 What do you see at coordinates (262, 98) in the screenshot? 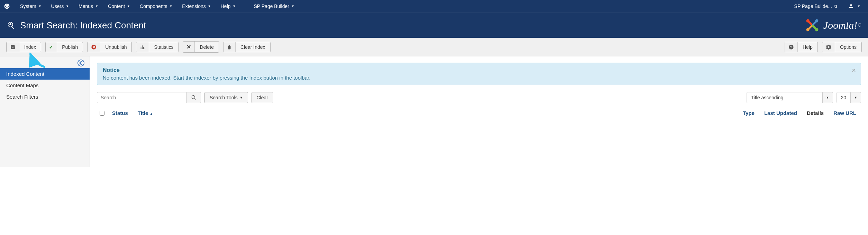
I see `clear-label: Clear` at bounding box center [262, 98].